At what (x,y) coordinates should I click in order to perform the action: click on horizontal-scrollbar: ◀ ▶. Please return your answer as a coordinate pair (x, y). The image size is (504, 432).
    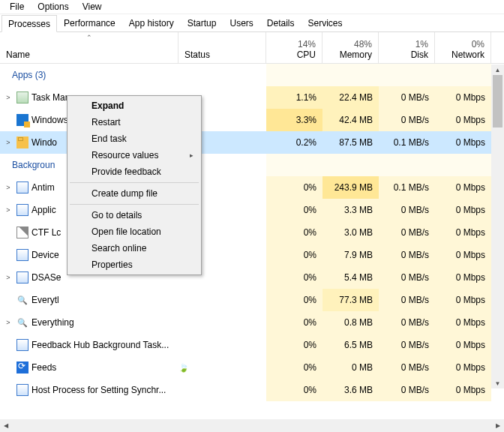
    Looking at the image, I should click on (252, 426).